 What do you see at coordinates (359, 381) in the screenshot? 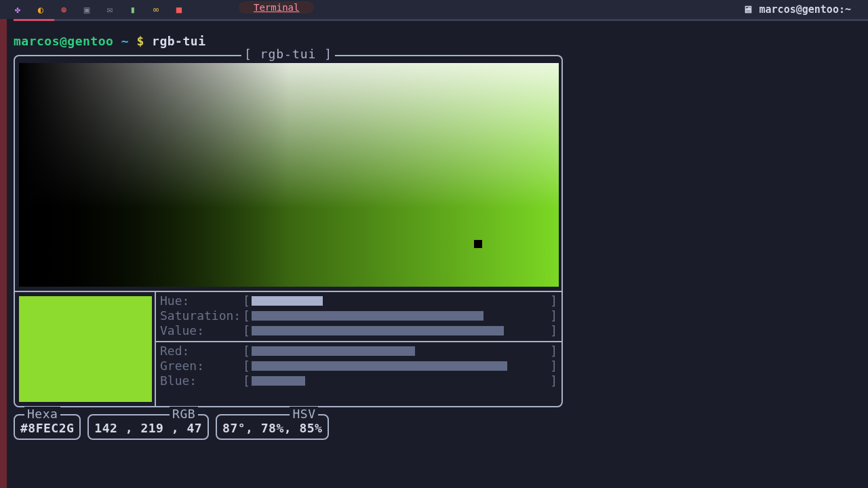
I see `slider-row: Blue:[]` at bounding box center [359, 381].